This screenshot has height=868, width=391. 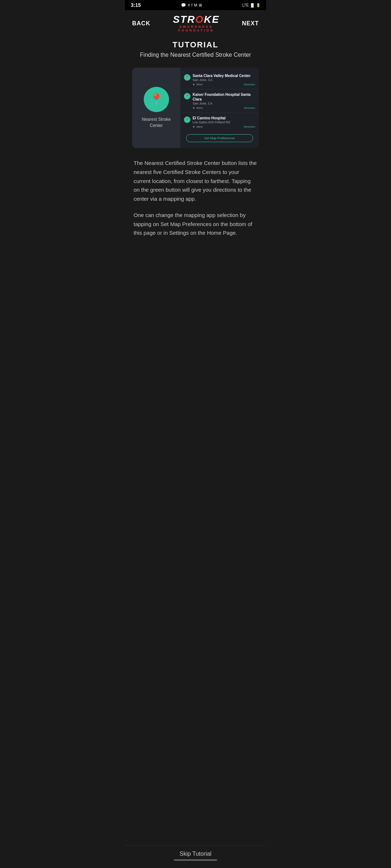 What do you see at coordinates (188, 120) in the screenshot?
I see `pin-icon-3: 📍` at bounding box center [188, 120].